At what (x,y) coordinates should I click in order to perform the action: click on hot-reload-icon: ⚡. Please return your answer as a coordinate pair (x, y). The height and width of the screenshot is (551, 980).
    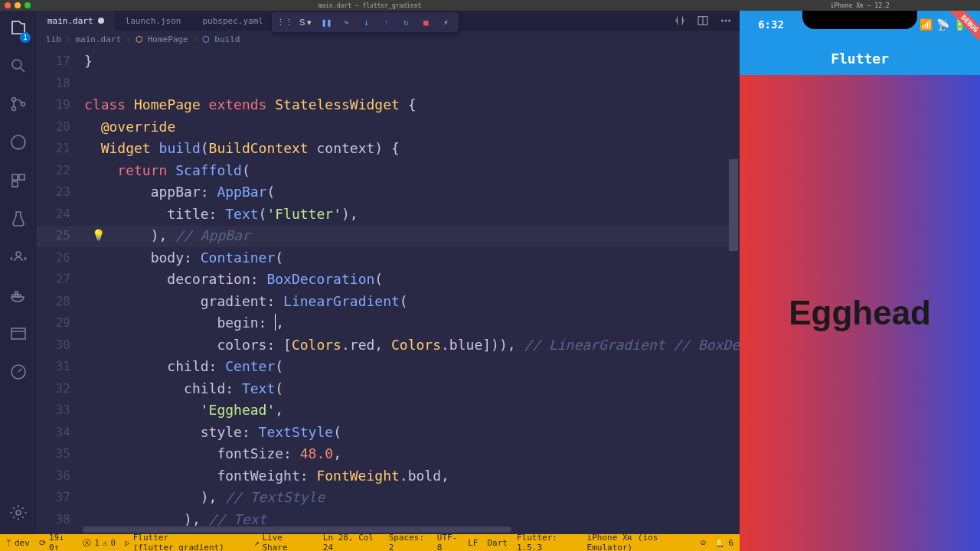
    Looking at the image, I should click on (446, 22).